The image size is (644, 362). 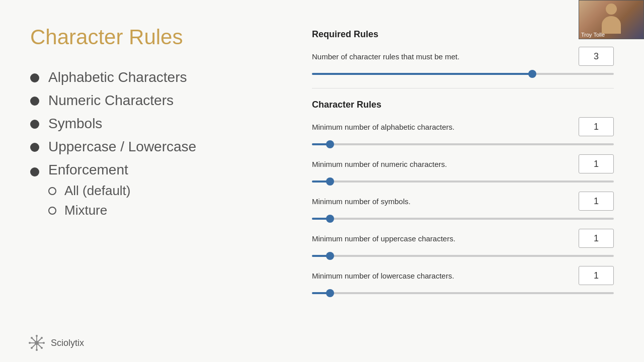 I want to click on alphabetic-rule-input: 1, so click(x=596, y=127).